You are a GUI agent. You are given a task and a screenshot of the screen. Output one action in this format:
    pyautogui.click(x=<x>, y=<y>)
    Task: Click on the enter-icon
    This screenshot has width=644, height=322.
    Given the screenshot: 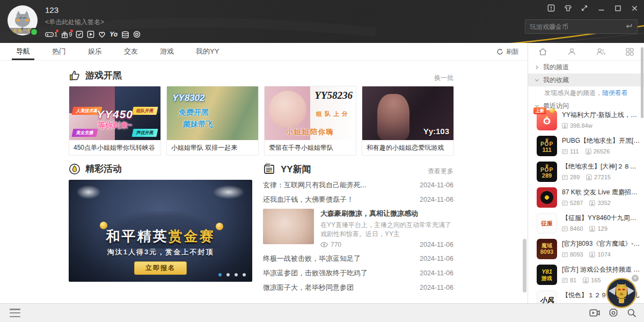 What is the action you would take?
    pyautogui.click(x=629, y=27)
    